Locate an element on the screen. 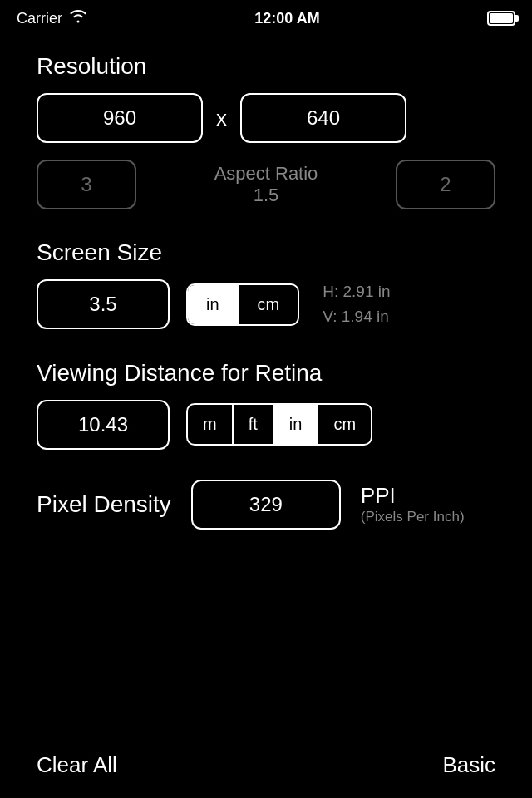 This screenshot has width=532, height=798. mode-button: Basic is located at coordinates (469, 765).